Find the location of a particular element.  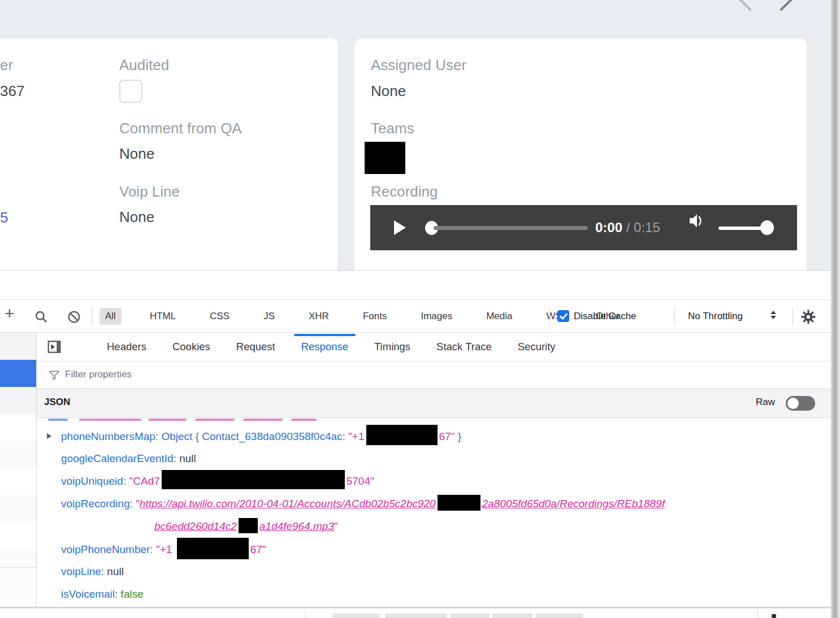

throttling-dropdown-icon is located at coordinates (773, 315).